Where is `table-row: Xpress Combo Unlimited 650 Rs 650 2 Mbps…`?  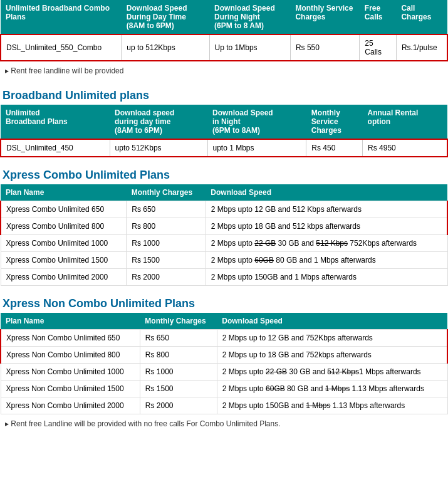 table-row: Xpress Combo Unlimited 650 Rs 650 2 Mbps… is located at coordinates (224, 209).